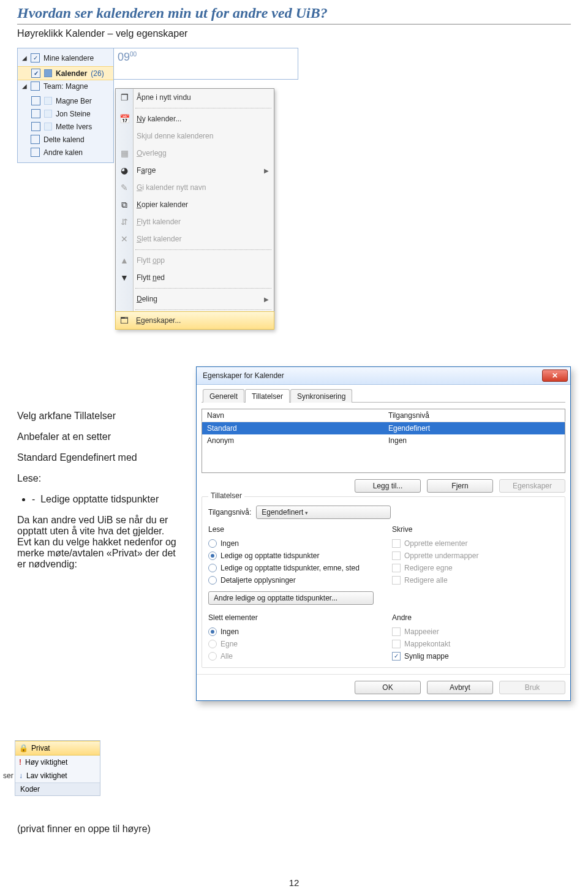 The image size is (588, 894). Describe the element at coordinates (66, 87) in the screenshot. I see `sidebar-item-team: ◢ Team: Magne` at that location.